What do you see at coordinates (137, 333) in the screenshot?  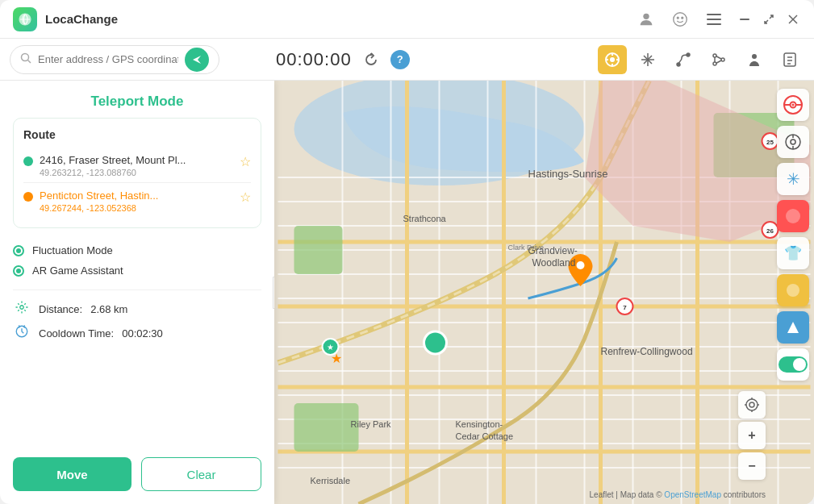 I see `cooldown-item: Cooldown Time: 00:02:30` at bounding box center [137, 333].